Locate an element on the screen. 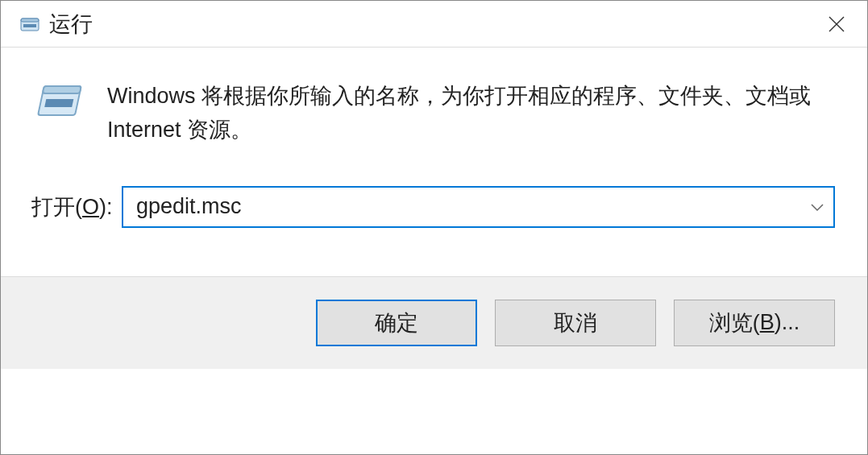  combobox-dropdown-button is located at coordinates (817, 207).